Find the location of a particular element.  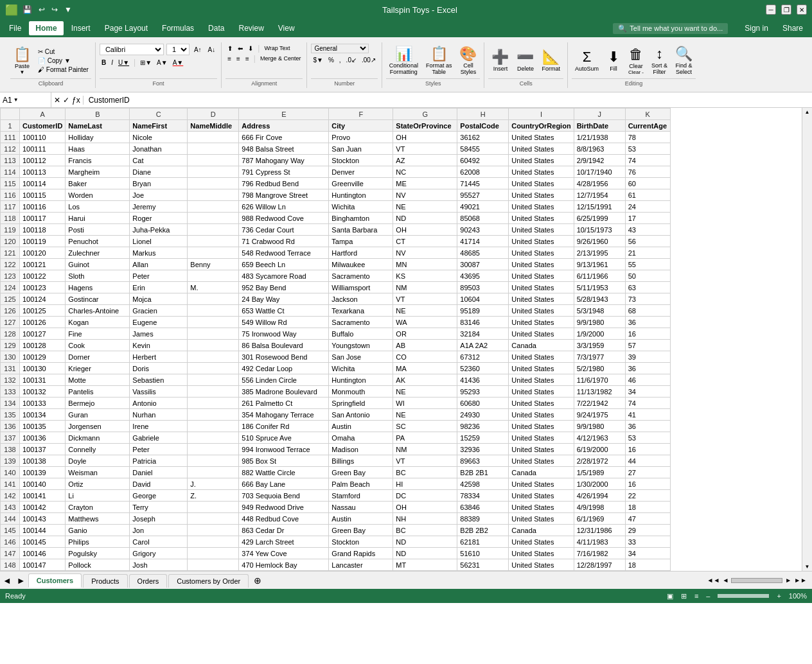

cell-r116-c7: 95527 is located at coordinates (483, 195).